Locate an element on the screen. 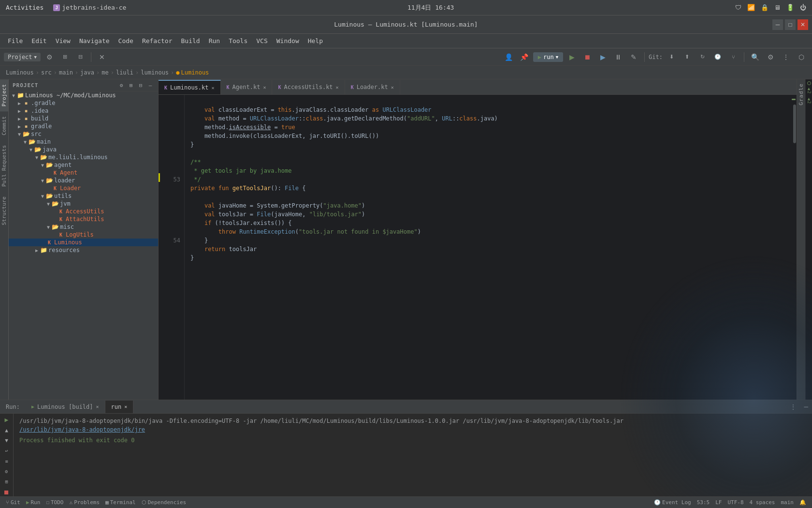 This screenshot has width=812, height=508. tree-build: ▶ ▪ build is located at coordinates (83, 119).